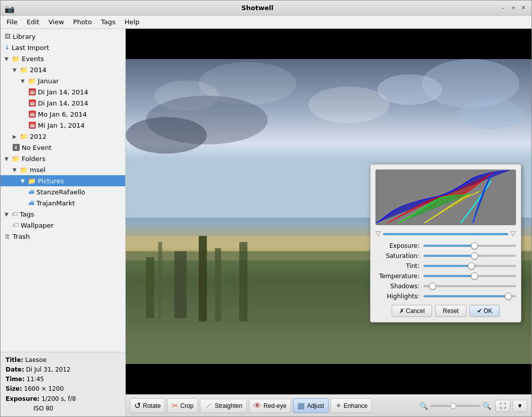 This screenshot has width=532, height=417. What do you see at coordinates (63, 125) in the screenshot?
I see `sidebar-item-mi-jan-1: 📅 Mi Jan 1, 2014` at bounding box center [63, 125].